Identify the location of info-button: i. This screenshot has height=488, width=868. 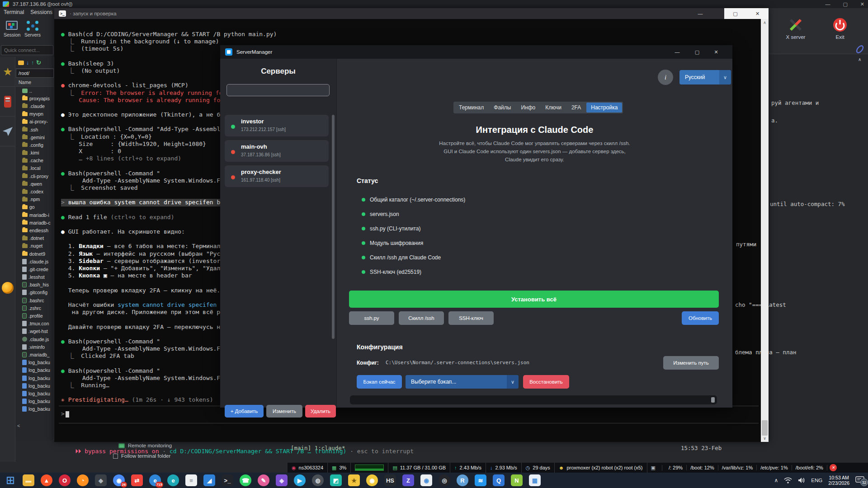
(665, 77).